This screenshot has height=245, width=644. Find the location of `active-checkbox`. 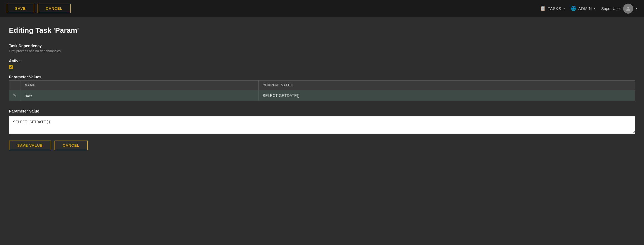

active-checkbox is located at coordinates (11, 67).